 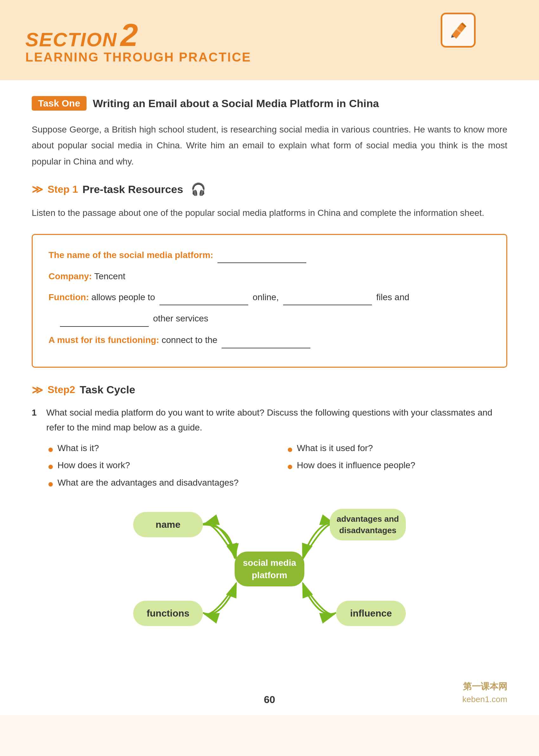 What do you see at coordinates (69, 297) in the screenshot?
I see `info-label-function: Function:` at bounding box center [69, 297].